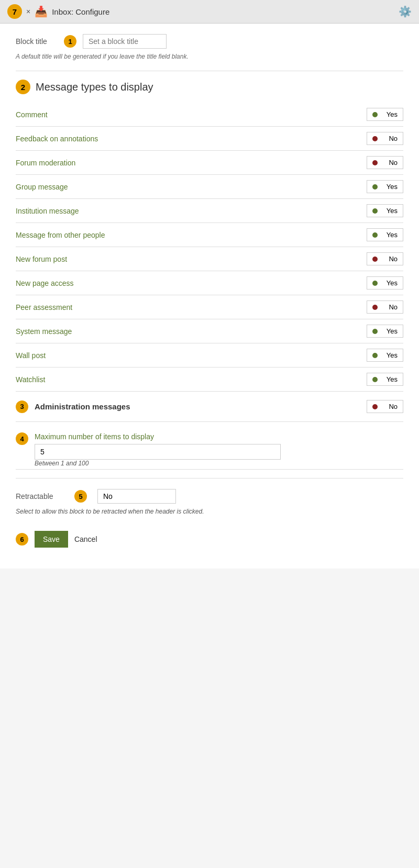  What do you see at coordinates (51, 539) in the screenshot?
I see `save-button: Save` at bounding box center [51, 539].